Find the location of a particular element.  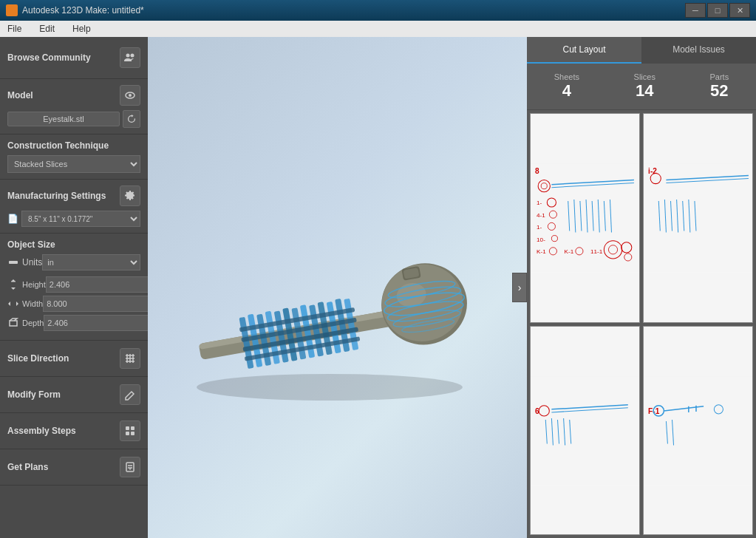

construction-technique-label: Construction Technique is located at coordinates (58, 146).